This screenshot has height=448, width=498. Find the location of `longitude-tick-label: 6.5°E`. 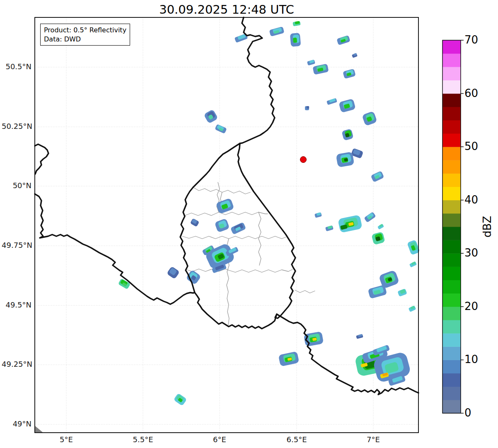

longitude-tick-label: 6.5°E is located at coordinates (297, 439).